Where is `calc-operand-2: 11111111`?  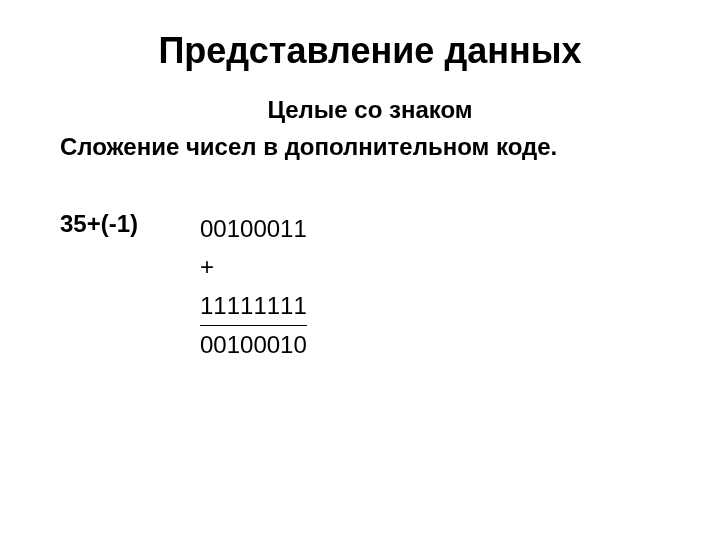
calc-operand-2: 11111111 is located at coordinates (254, 306).